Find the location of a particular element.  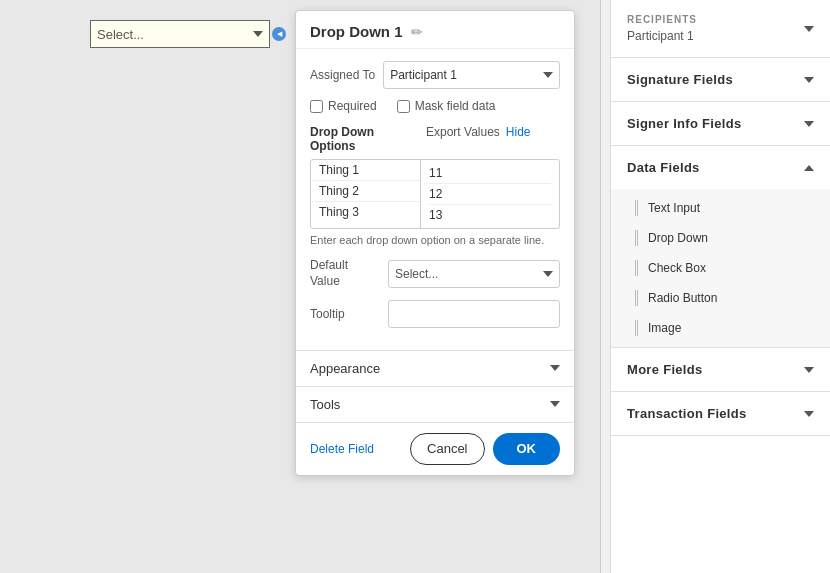

tooltip-row: Tooltip is located at coordinates (435, 314).